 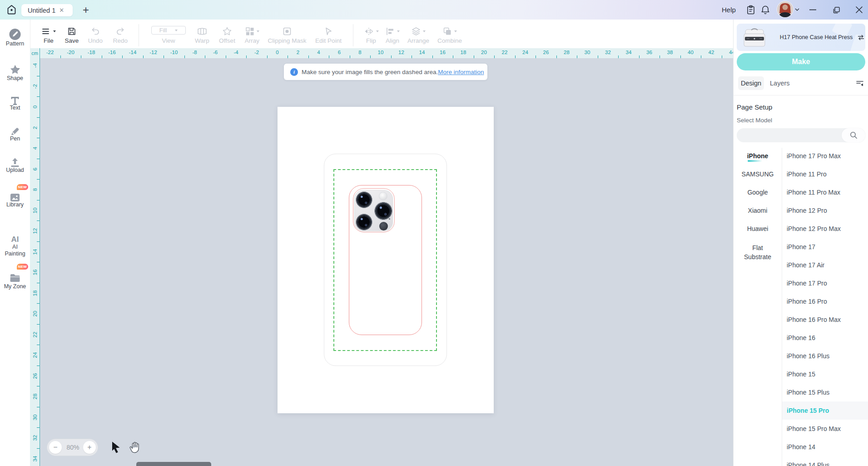 What do you see at coordinates (758, 252) in the screenshot?
I see `brand-flat-substrate: Flat Substrate` at bounding box center [758, 252].